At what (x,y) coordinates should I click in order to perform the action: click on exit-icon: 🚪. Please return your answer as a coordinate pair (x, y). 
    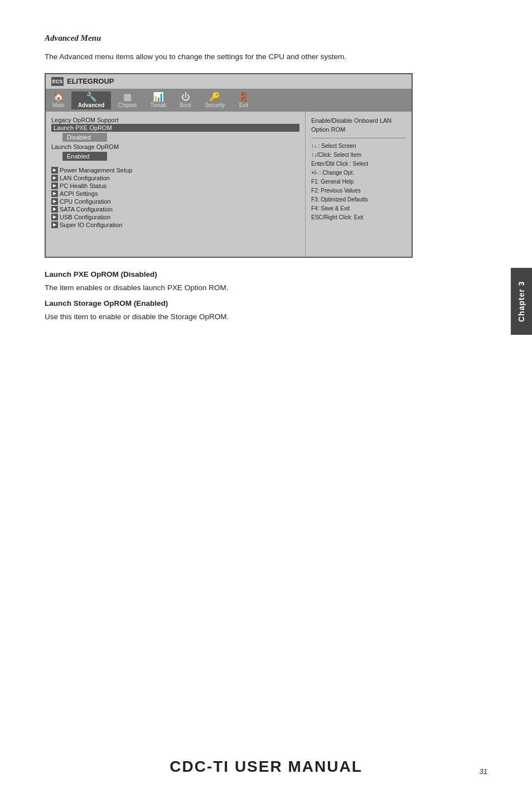
    Looking at the image, I should click on (244, 97).